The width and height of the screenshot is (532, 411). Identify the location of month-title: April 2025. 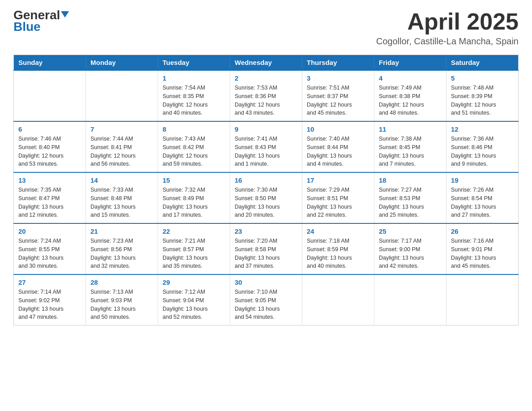
(447, 21).